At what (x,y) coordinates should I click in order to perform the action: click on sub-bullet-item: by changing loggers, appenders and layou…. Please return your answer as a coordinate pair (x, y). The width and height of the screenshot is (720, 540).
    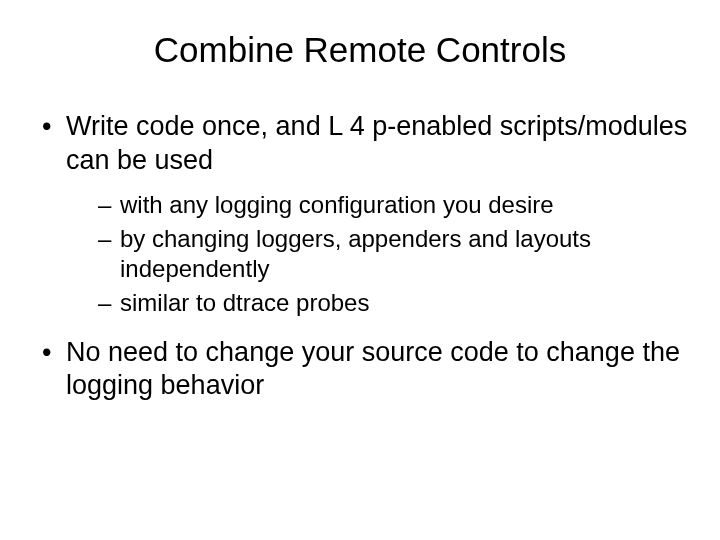
    Looking at the image, I should click on (394, 254).